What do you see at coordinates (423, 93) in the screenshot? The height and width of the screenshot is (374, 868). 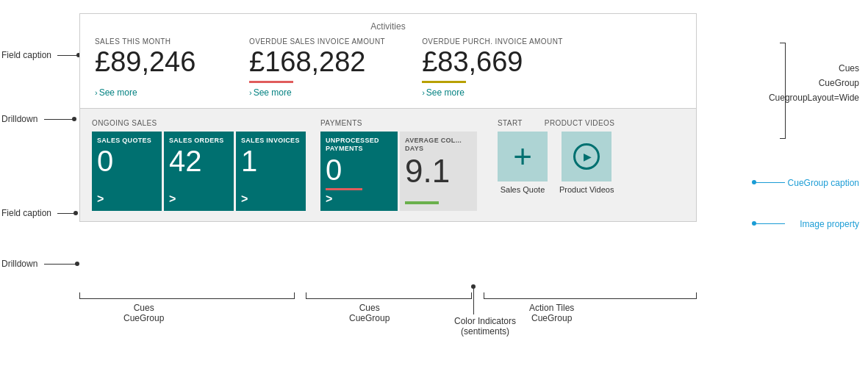 I see `chevron-3: ›` at bounding box center [423, 93].